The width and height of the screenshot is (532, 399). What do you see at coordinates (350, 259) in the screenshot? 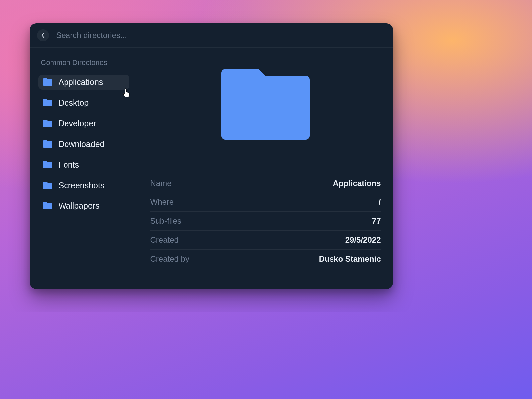
I see `detail-value: Dusko Stamenic` at bounding box center [350, 259].